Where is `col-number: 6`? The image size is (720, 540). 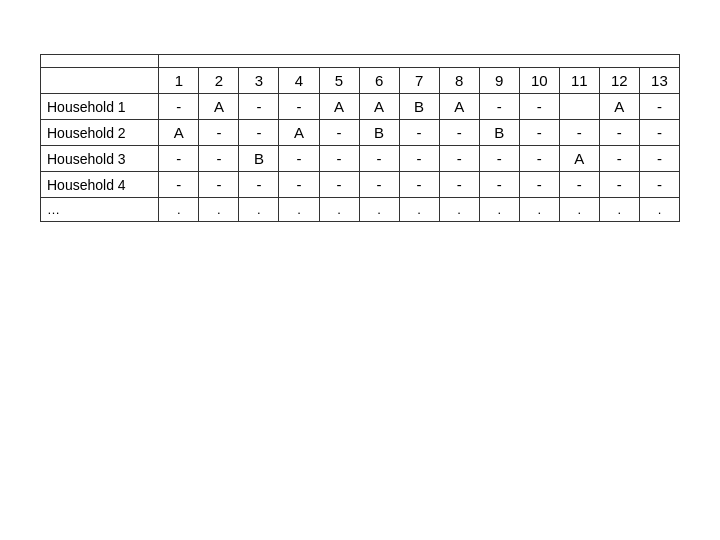 col-number: 6 is located at coordinates (379, 81).